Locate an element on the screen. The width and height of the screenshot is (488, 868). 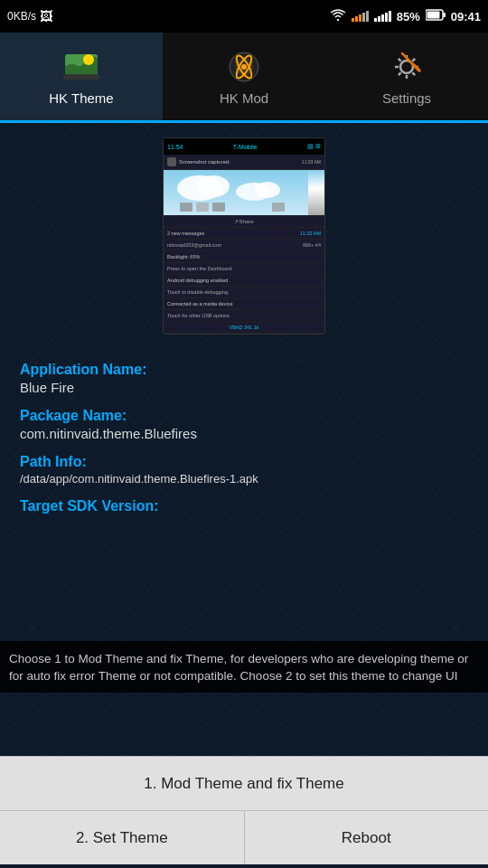
app-name-label: Application Name: is located at coordinates (244, 370).